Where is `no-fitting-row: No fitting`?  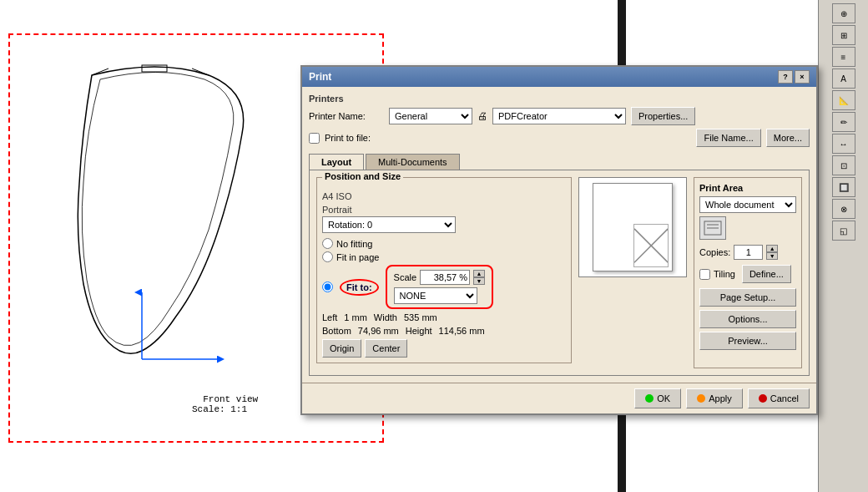 no-fitting-row: No fitting is located at coordinates (444, 244).